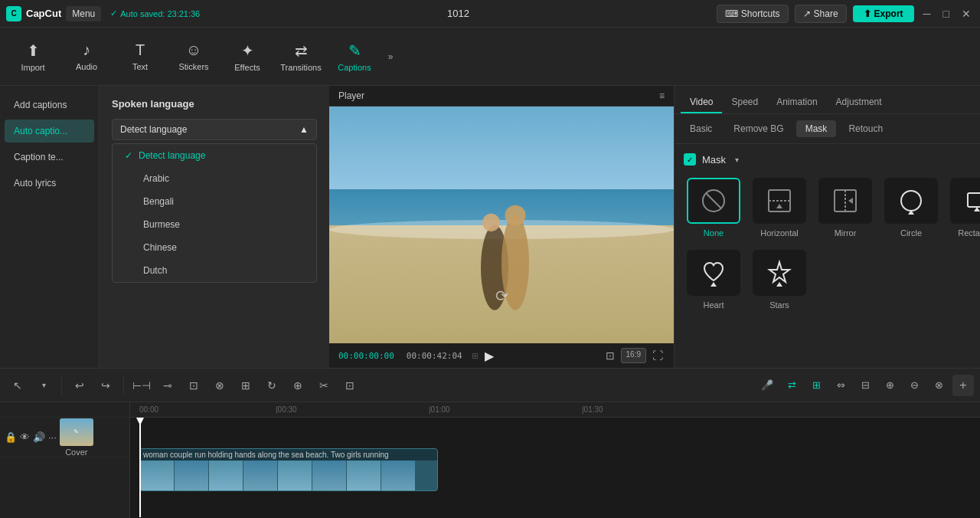 The width and height of the screenshot is (980, 518). I want to click on lock-icon: 🔒, so click(11, 437).